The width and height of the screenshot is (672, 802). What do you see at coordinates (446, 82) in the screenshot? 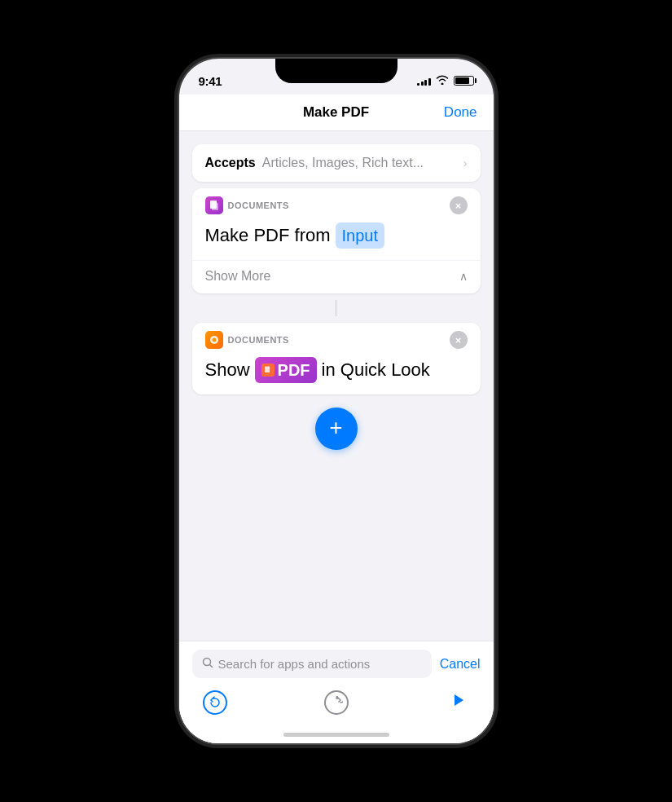
I see `status-icons` at bounding box center [446, 82].